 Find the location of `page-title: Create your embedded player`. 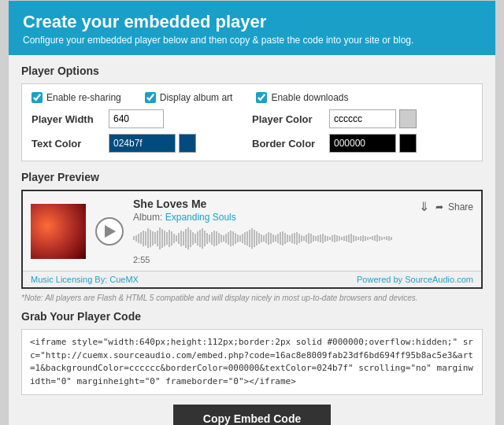

page-title: Create your embedded player is located at coordinates (252, 22).